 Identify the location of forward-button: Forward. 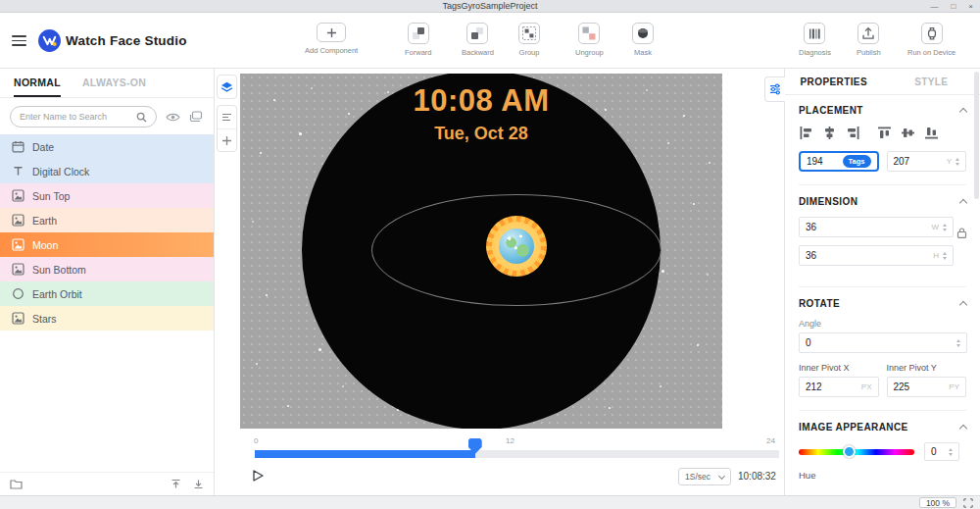
(418, 39).